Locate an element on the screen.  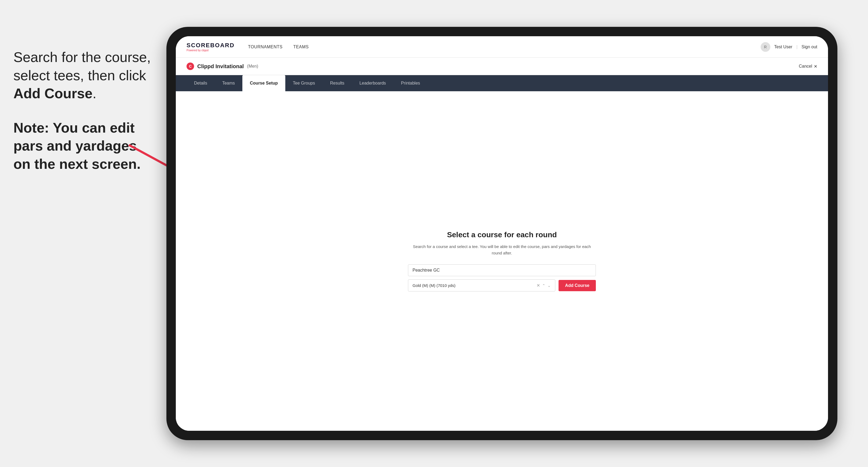
tee-select: Gold (M) (M) (7010 yds) ✕ ⌃ ⌄ is located at coordinates (482, 285).